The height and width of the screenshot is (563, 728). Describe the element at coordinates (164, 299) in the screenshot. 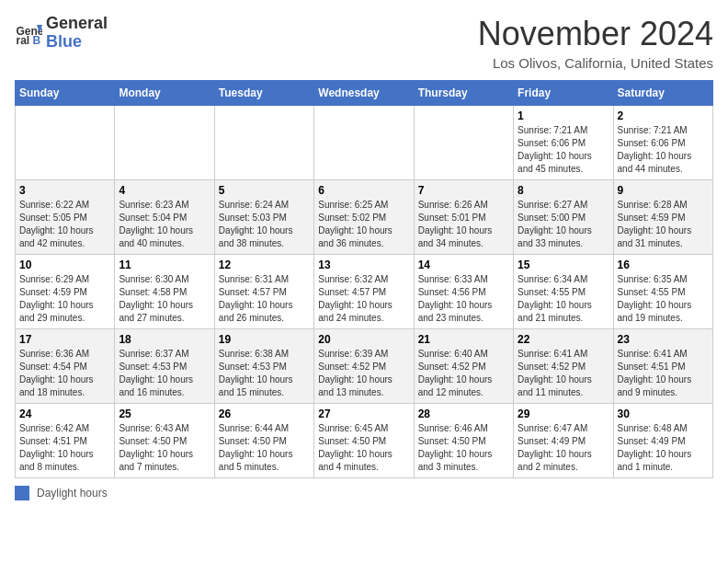

I see `cell-info: Sunrise: 6:30 AM Sunset: 4:58 PM Dayligh…` at that location.